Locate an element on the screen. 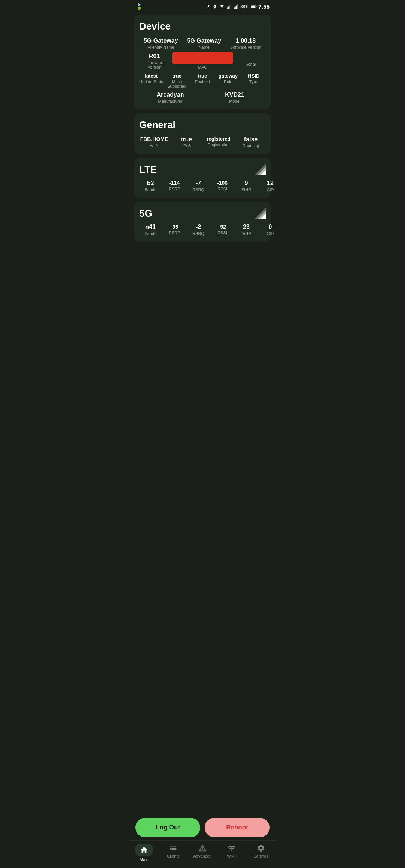 This screenshot has height=868, width=405. device-title: Device is located at coordinates (202, 26).